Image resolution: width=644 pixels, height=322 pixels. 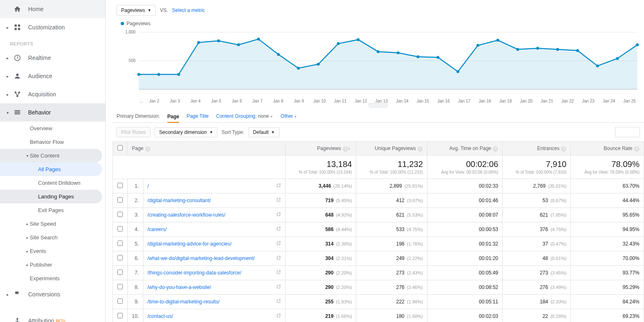 I want to click on row-number: 4., so click(x=136, y=230).